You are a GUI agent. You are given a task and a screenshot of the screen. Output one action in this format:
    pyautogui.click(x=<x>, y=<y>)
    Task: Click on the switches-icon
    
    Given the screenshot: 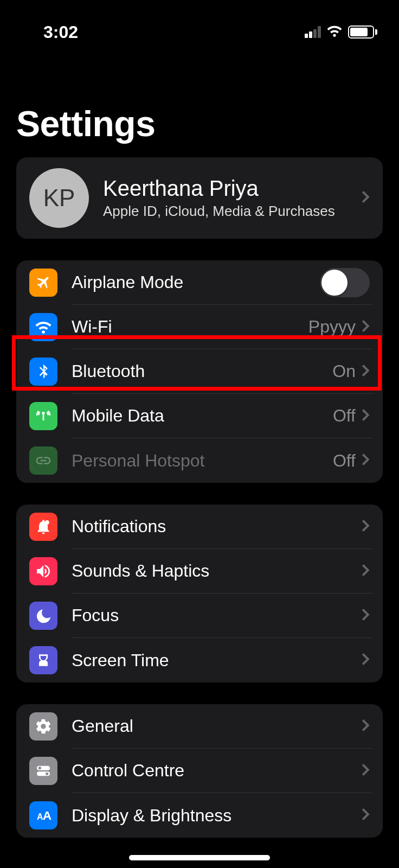 What is the action you would take?
    pyautogui.click(x=43, y=771)
    